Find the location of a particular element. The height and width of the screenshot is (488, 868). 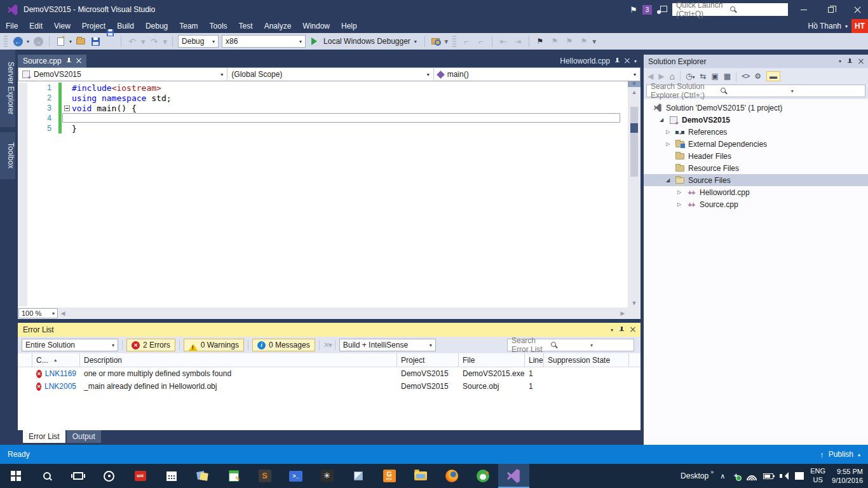

tab-server-explorer: Server Explorer is located at coordinates (8, 88).